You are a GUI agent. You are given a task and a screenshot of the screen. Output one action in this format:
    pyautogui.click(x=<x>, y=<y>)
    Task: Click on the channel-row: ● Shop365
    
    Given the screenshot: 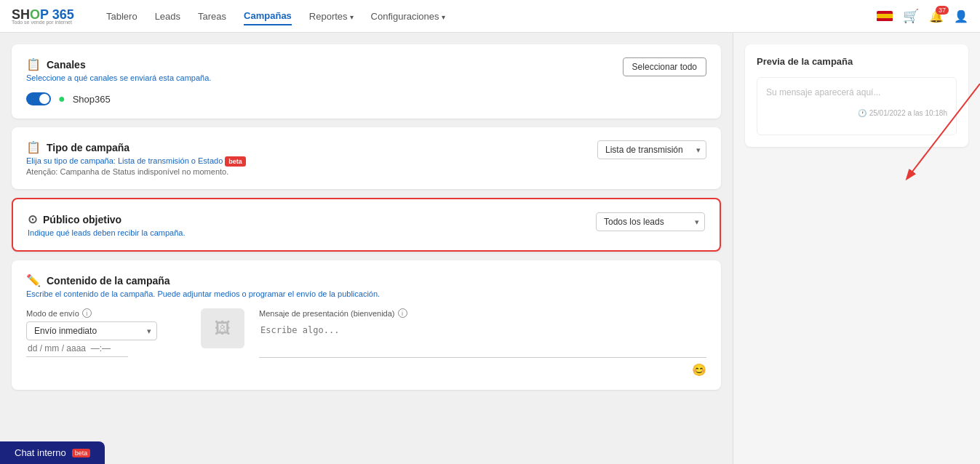 What is the action you would take?
    pyautogui.click(x=367, y=99)
    